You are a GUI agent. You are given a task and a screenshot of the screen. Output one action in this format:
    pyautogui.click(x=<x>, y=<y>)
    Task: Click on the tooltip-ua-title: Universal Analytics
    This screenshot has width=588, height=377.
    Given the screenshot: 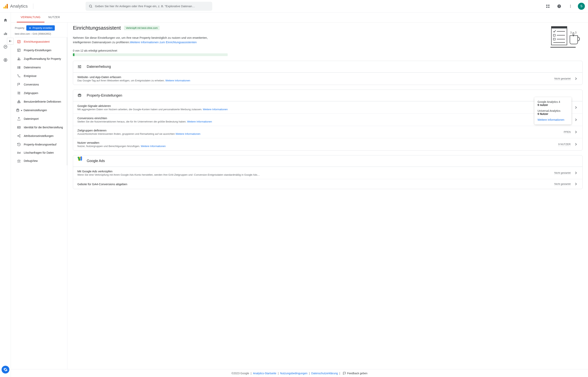 What is the action you would take?
    pyautogui.click(x=553, y=111)
    